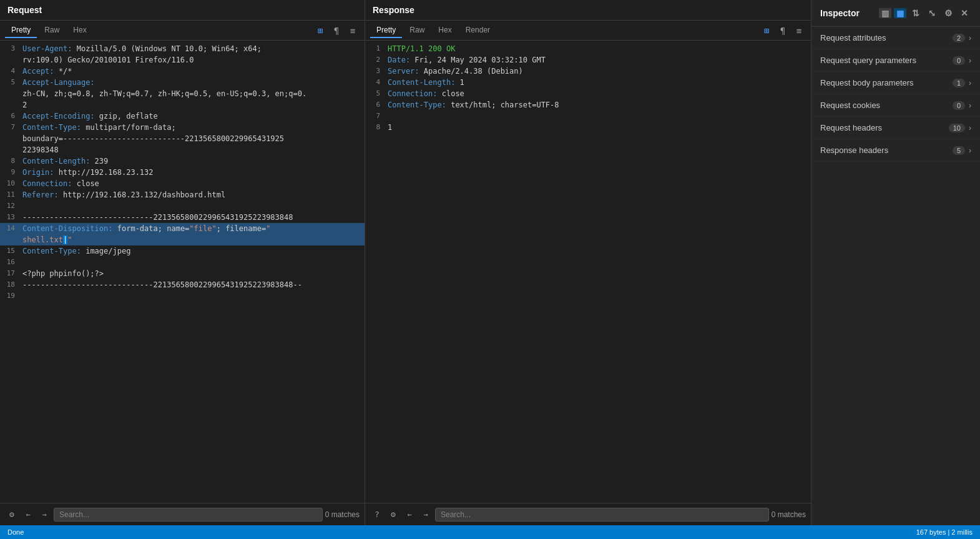 The height and width of the screenshot is (539, 980). I want to click on code-line-r11: 11 Referer: http://192.168.23.132/dashbo…, so click(182, 195).